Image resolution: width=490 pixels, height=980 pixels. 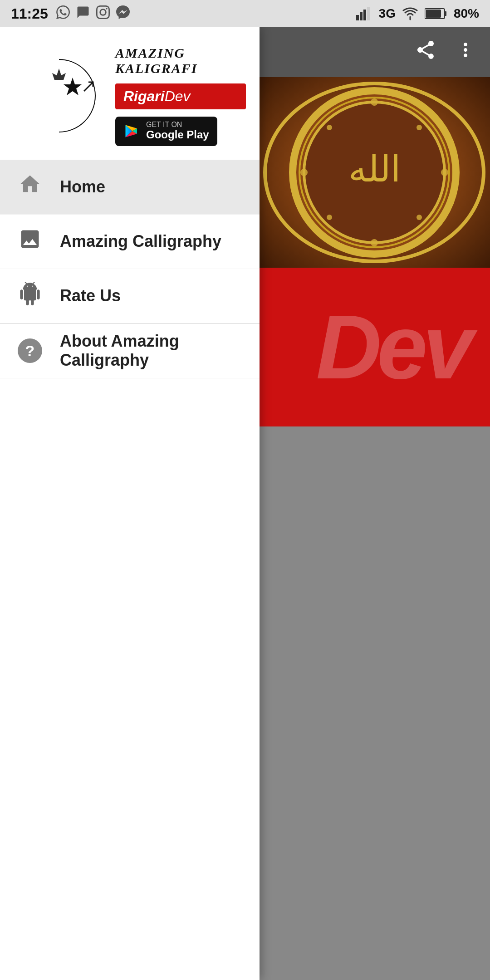 What do you see at coordinates (130, 93) in the screenshot?
I see `drawer-header: الله AMAZING KALIGRAFI RigariDev` at bounding box center [130, 93].